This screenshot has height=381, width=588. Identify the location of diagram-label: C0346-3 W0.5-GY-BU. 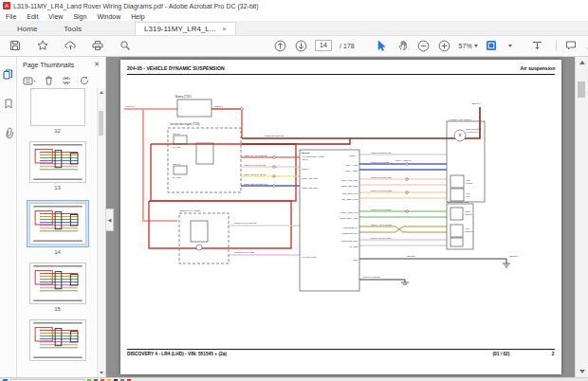
(381, 153).